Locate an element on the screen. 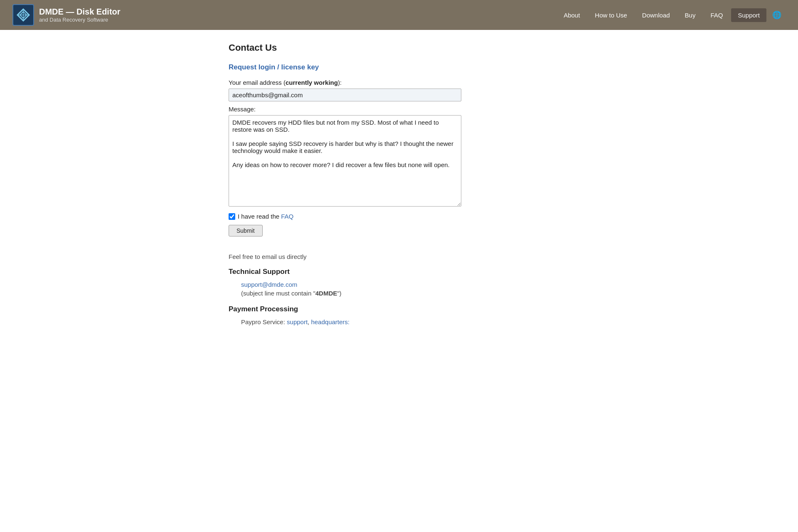  nav-support: Support is located at coordinates (749, 15).